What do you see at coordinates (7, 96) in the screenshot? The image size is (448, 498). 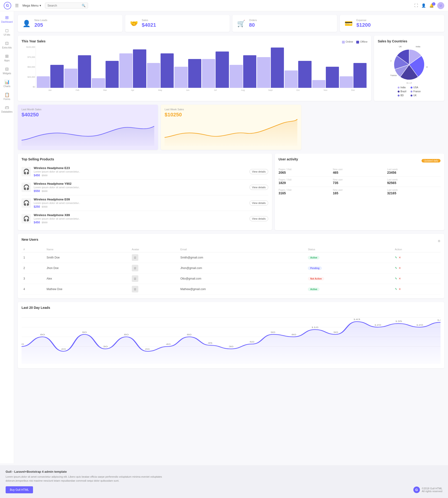 I see `sidebar-item-forms: 📋 Forms` at bounding box center [7, 96].